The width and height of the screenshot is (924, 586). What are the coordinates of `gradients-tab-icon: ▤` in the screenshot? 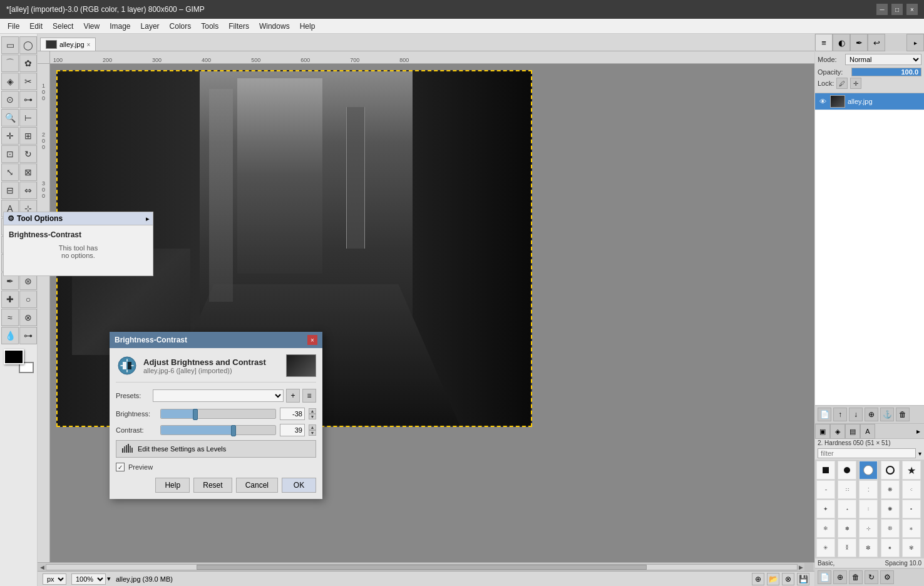 It's located at (853, 431).